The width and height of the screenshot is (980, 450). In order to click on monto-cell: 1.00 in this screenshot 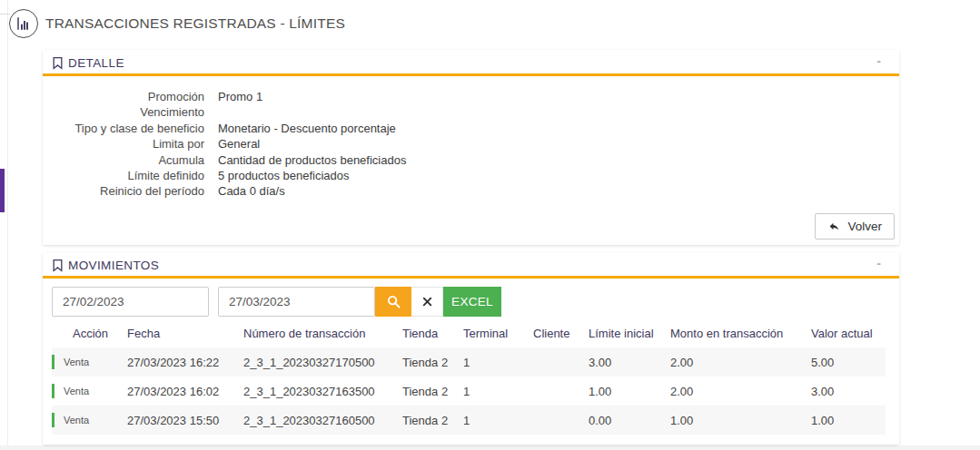, I will do `click(741, 421)`.